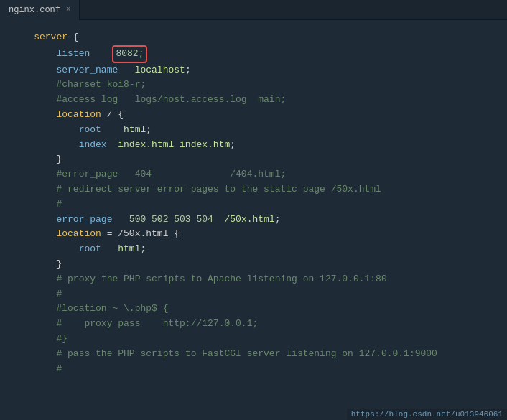  Describe the element at coordinates (254, 10) in the screenshot. I see `tab-bar: nginx.conf ×` at that location.